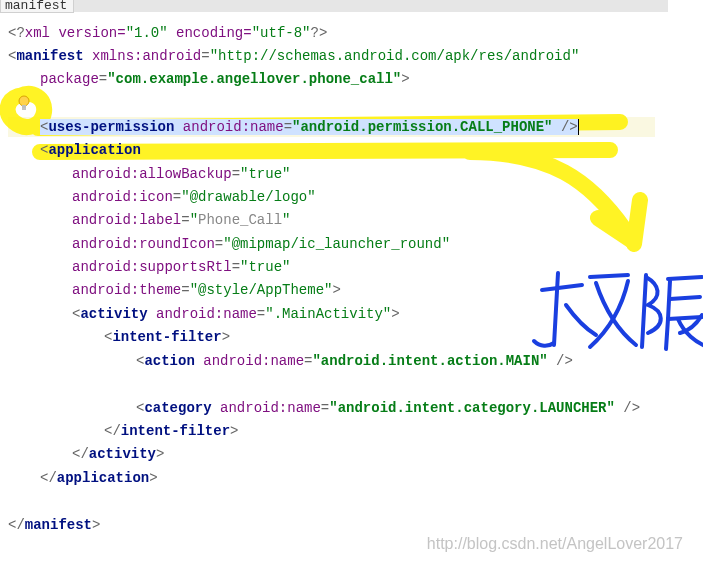  What do you see at coordinates (261, 244) in the screenshot?
I see `attr-roundicon: android:roundIcon="@mipmap/ic_launcher_r…` at bounding box center [261, 244].